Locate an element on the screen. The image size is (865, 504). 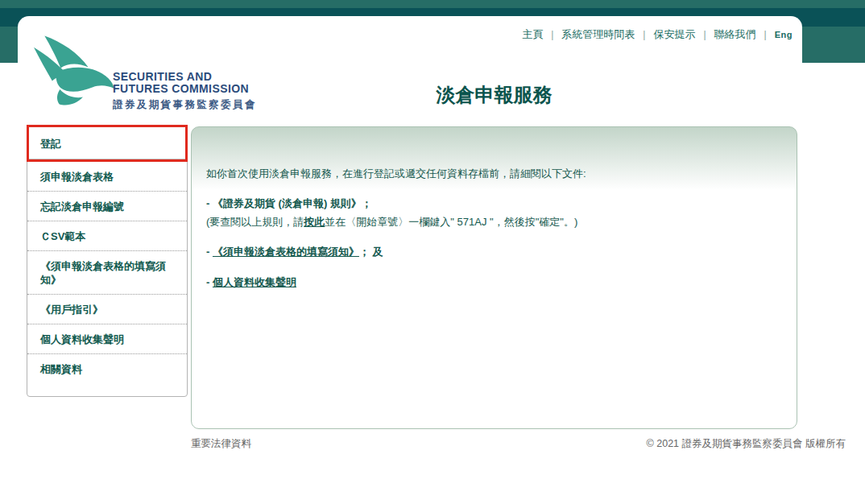
form-notes-dash: - is located at coordinates (209, 251).